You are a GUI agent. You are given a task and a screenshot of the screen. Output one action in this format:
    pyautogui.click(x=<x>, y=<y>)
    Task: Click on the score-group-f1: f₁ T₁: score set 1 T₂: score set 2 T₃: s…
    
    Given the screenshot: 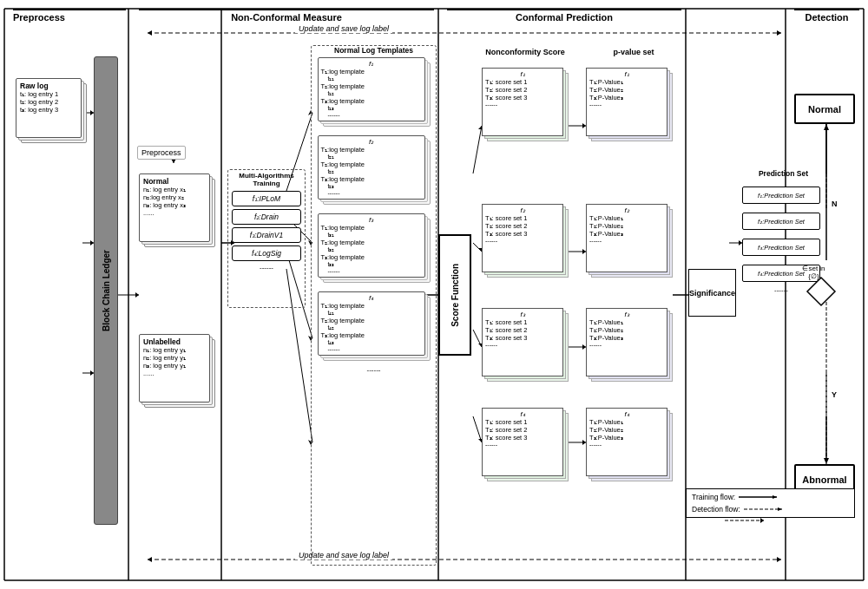 What is the action you would take?
    pyautogui.click(x=525, y=104)
    